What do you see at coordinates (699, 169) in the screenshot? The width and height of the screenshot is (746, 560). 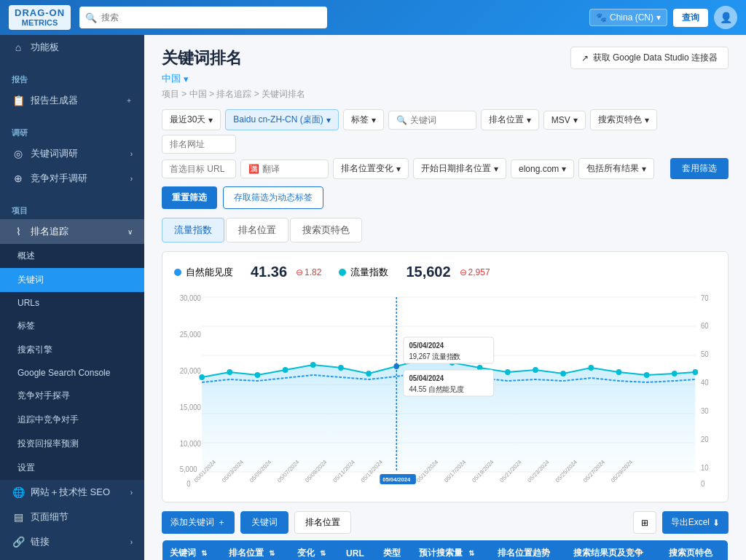 I see `apply-filter-button: 套用筛选` at bounding box center [699, 169].